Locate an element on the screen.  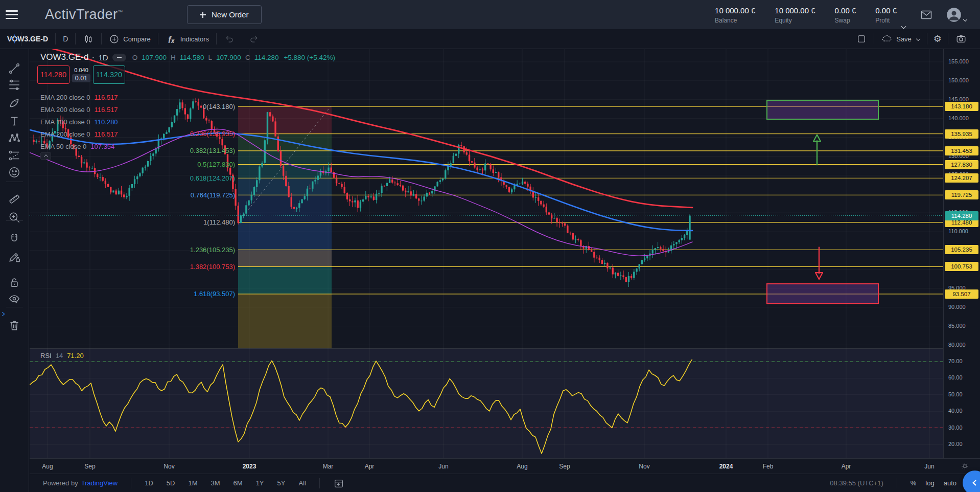
sell-button: 114.280 is located at coordinates (53, 75).